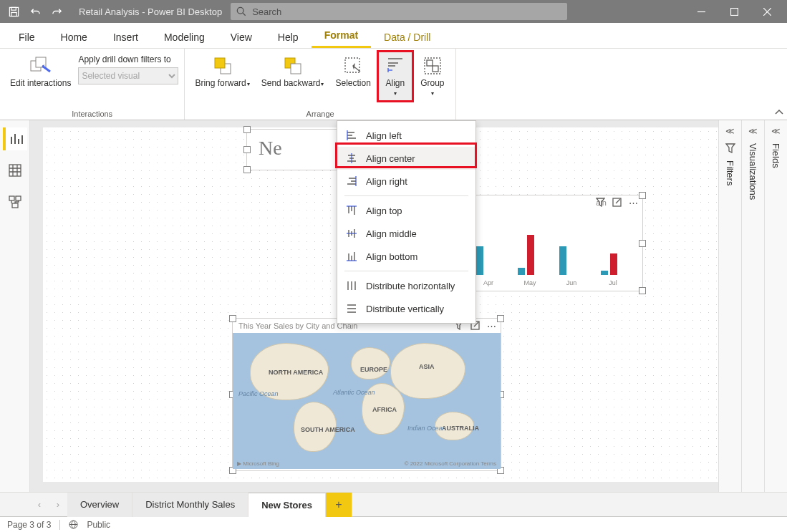 The width and height of the screenshot is (787, 532). I want to click on bing-brand: ▶ Microsoft Bing, so click(258, 464).